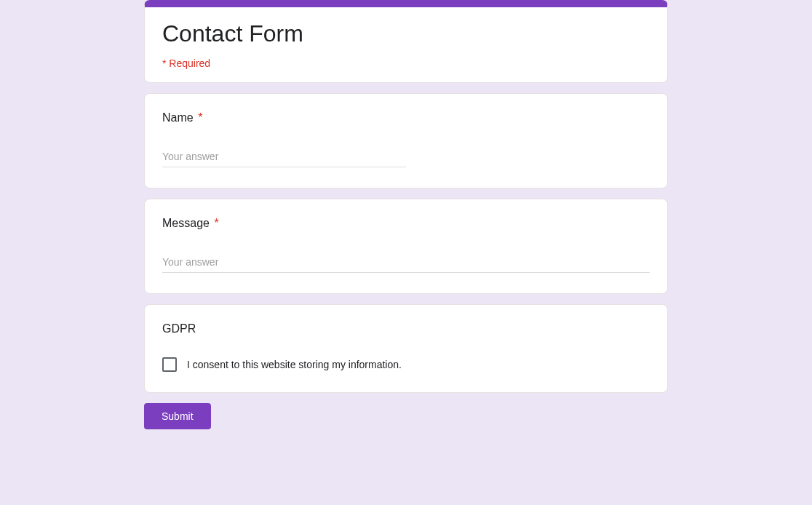 The image size is (812, 505). Describe the element at coordinates (406, 223) in the screenshot. I see `message-label: Message *` at that location.